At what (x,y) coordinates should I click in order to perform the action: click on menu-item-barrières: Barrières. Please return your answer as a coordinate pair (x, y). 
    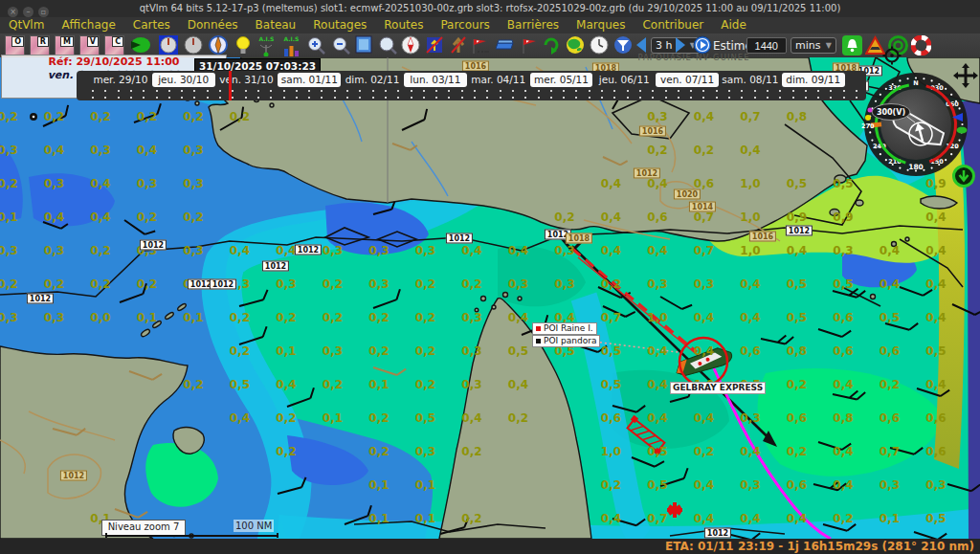
    Looking at the image, I should click on (533, 25).